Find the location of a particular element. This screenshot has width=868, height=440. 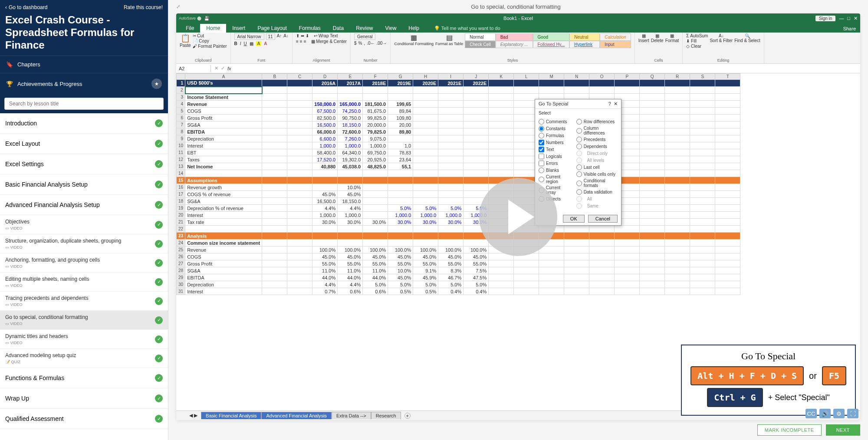

section-item: Advanced Financial Analysis Setup✓ is located at coordinates (84, 205).